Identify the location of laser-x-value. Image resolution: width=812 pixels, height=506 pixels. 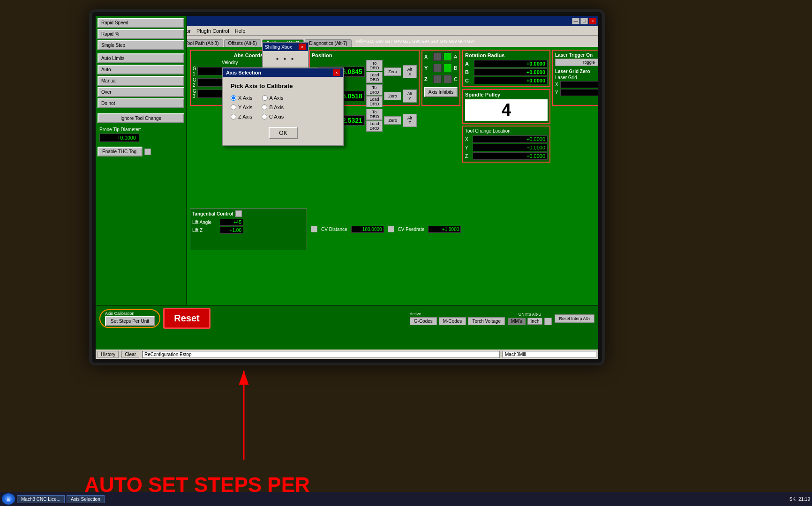
(579, 84).